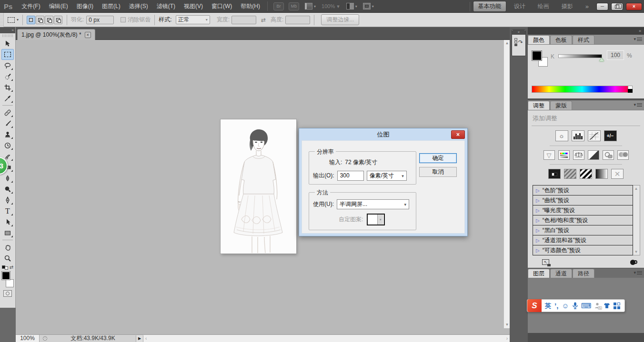  Describe the element at coordinates (534, 305) in the screenshot. I see `sogou-logo: S` at that location.